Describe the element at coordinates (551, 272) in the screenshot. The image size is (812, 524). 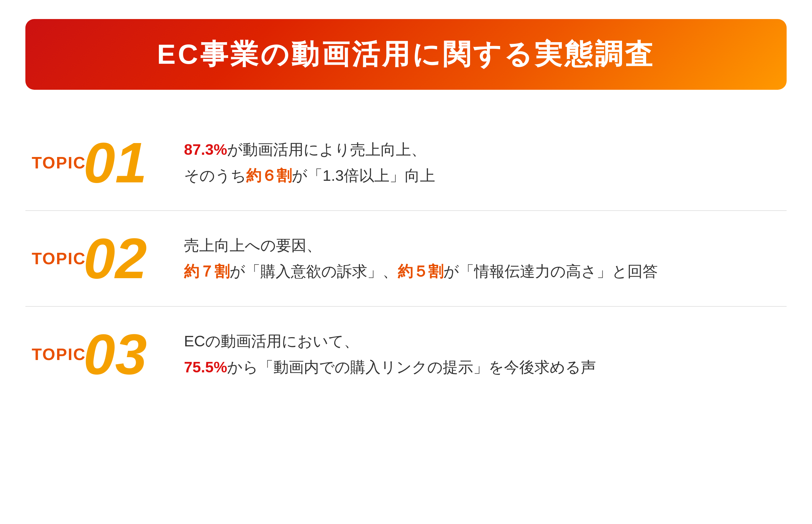
I see `topic-02-text3: が「情報伝達力の高さ」と回答` at that location.